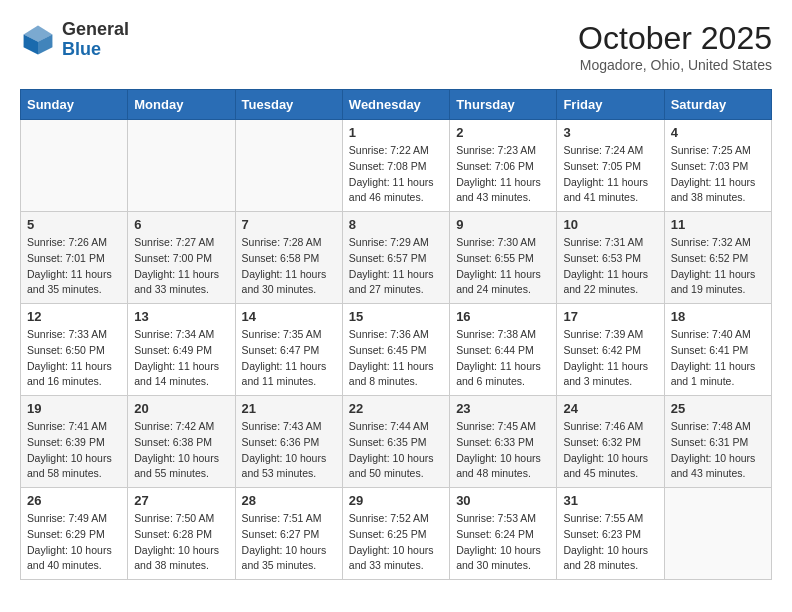 This screenshot has height=612, width=792. What do you see at coordinates (288, 258) in the screenshot?
I see `calendar-cell: 7Sunrise: 7:28 AMSunset: 6:58 PMDaylight…` at bounding box center [288, 258].